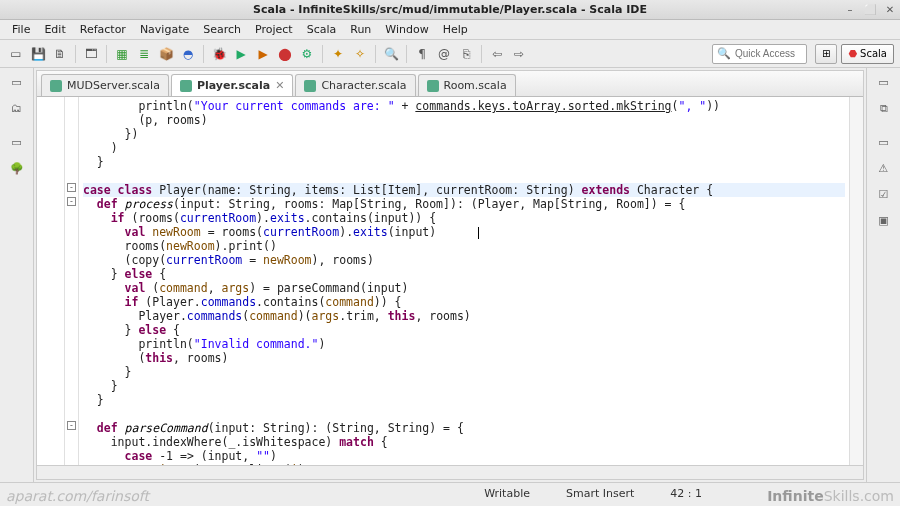 Image resolution: width=900 pixels, height=506 pixels. Describe the element at coordinates (768, 54) in the screenshot. I see `quick-access-input` at that location.